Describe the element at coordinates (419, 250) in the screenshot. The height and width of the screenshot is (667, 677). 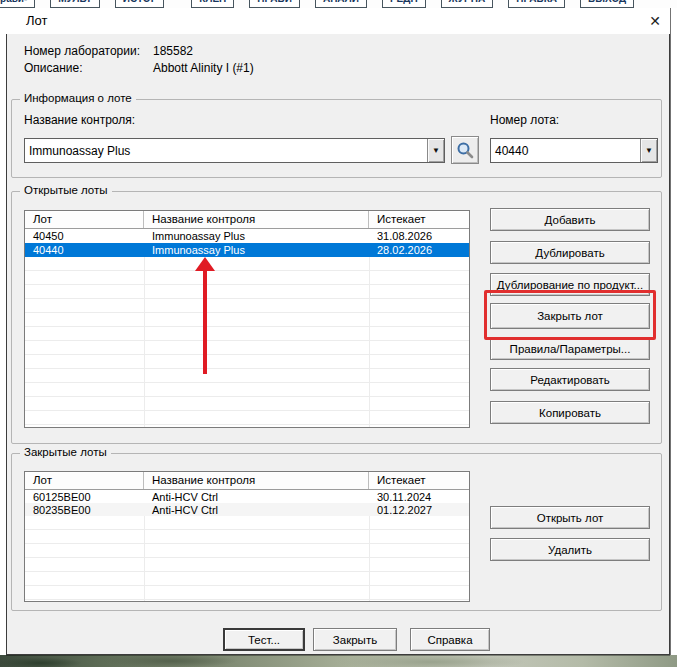
I see `cell-expires: 28.02.2026` at that location.